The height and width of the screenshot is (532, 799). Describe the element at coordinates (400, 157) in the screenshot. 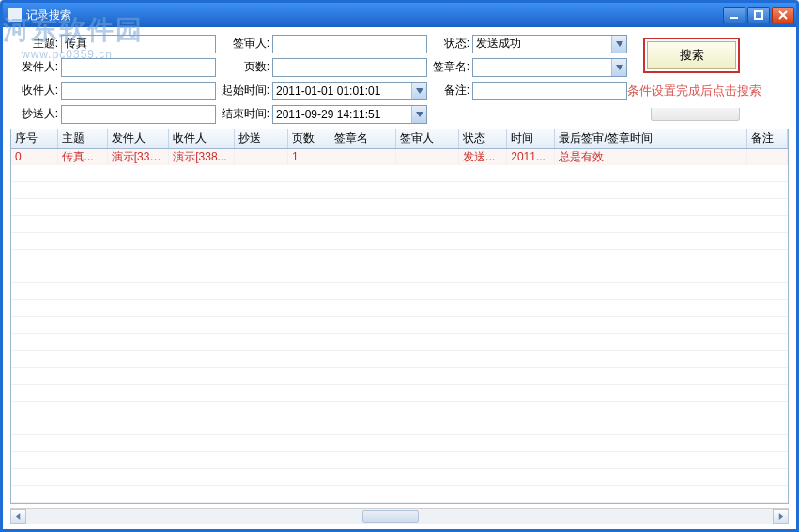

I see `grid-body: 0传真... 演示[338...演示[338... 1 发送...2011...…` at that location.